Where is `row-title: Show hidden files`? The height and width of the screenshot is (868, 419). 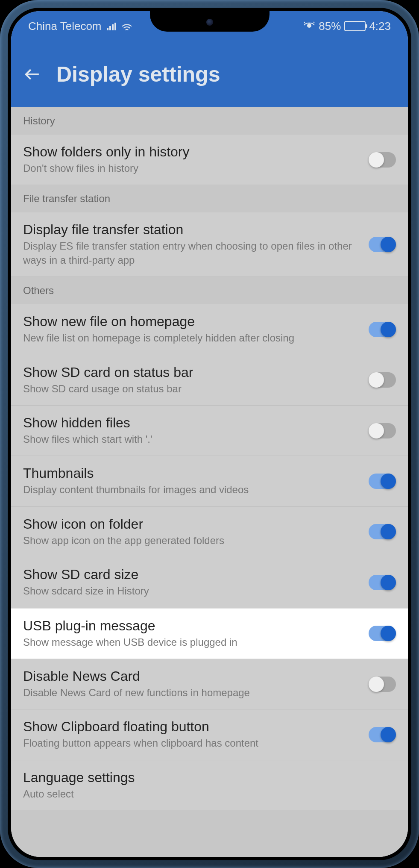 row-title: Show hidden files is located at coordinates (191, 423).